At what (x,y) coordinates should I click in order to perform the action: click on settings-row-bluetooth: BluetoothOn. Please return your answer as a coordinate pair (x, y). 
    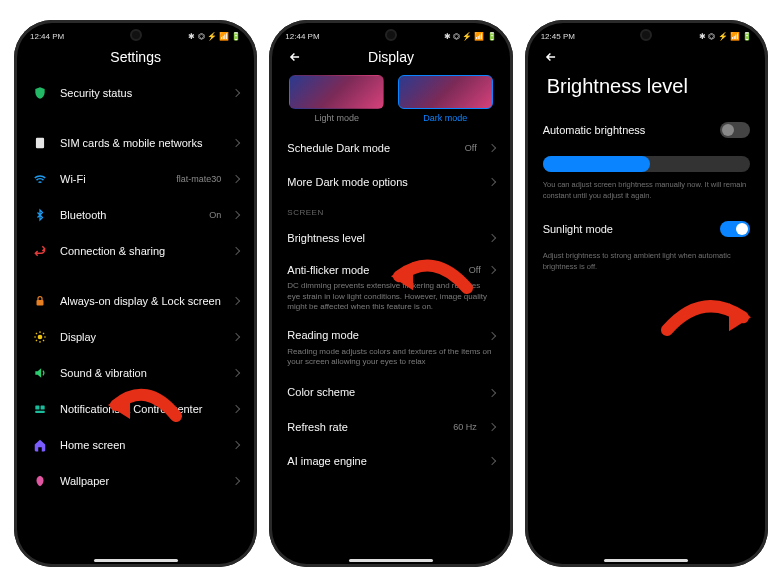
    Looking at the image, I should click on (136, 215).